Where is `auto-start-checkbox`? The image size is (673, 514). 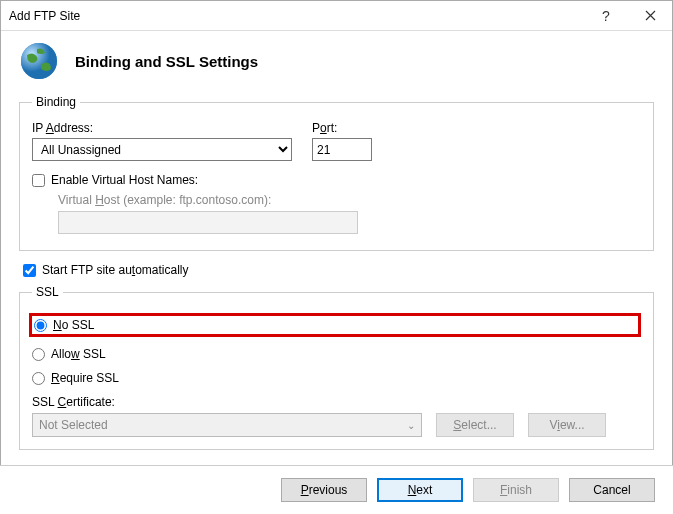
auto-start-checkbox is located at coordinates (30, 270).